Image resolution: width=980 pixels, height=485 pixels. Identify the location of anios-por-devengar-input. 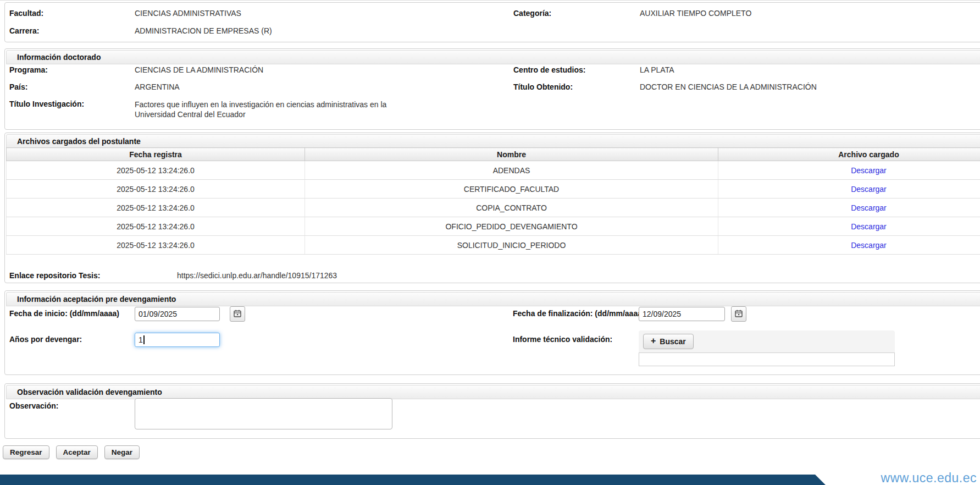
(177, 340).